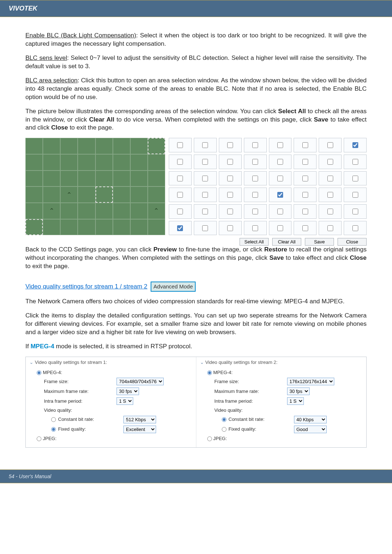  Describe the element at coordinates (285, 373) in the screenshot. I see `s2-mpeg4-radio-row: MPEG-4:` at that location.